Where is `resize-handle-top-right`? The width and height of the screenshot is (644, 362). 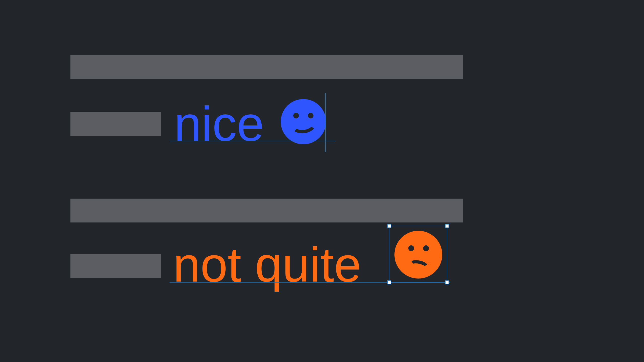
resize-handle-top-right is located at coordinates (447, 226).